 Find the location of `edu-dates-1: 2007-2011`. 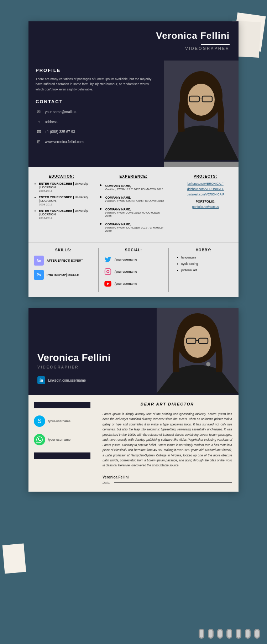

edu-dates-1: 2007-2011 is located at coordinates (46, 191).